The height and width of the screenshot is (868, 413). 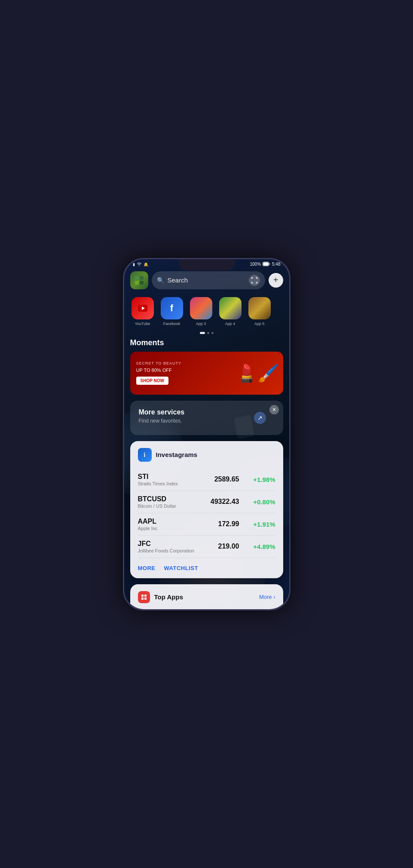 What do you see at coordinates (171, 484) in the screenshot?
I see `name-sti: Straits Times Index` at bounding box center [171, 484].